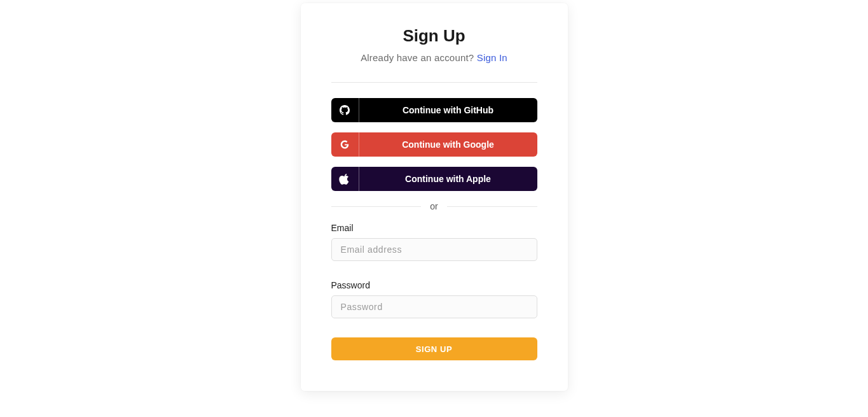 Image resolution: width=868 pixels, height=417 pixels. Describe the element at coordinates (434, 299) in the screenshot. I see `password-group: Password` at that location.